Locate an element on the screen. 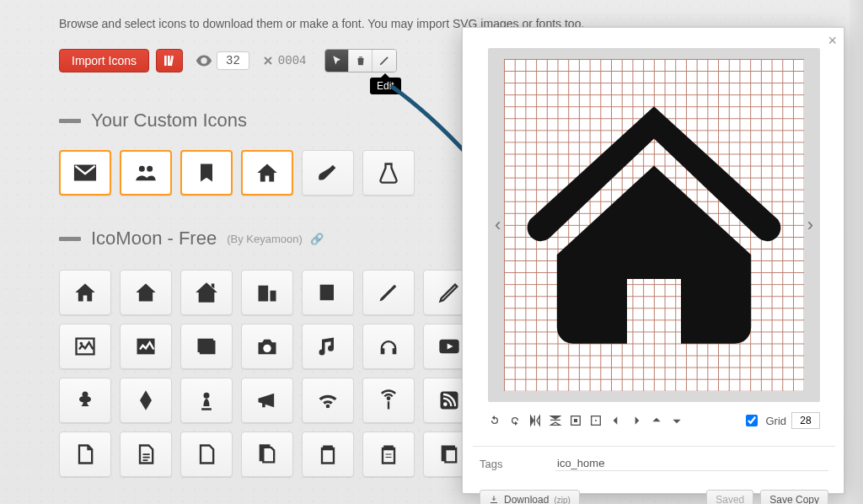 This screenshot has height=504, width=863. icon-image1 is located at coordinates (85, 346).